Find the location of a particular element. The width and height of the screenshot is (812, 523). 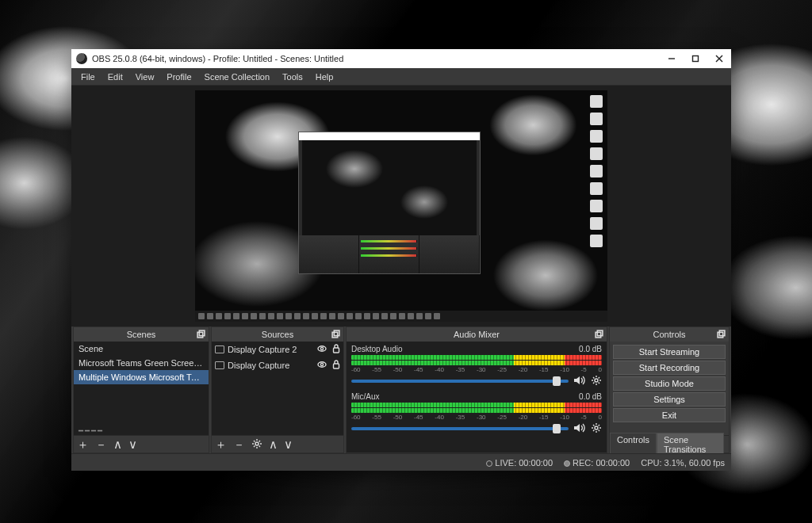

display-capture-icon is located at coordinates (220, 365).